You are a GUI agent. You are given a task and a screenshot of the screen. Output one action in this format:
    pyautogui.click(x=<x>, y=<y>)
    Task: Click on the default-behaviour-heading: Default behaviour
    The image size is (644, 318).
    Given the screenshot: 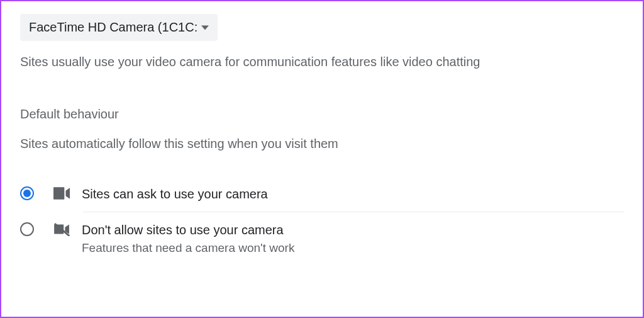 What is the action you would take?
    pyautogui.click(x=322, y=115)
    